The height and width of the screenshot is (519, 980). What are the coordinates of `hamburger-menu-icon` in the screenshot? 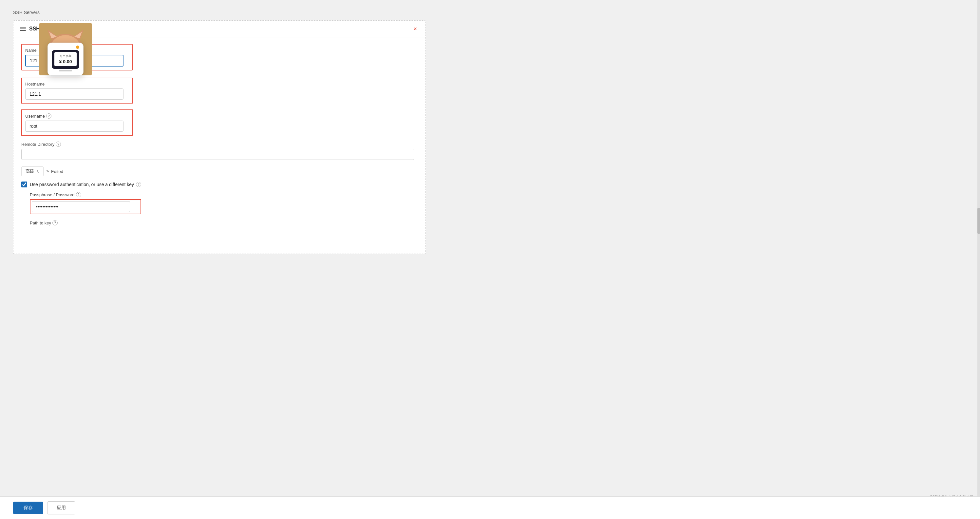 It's located at (23, 29).